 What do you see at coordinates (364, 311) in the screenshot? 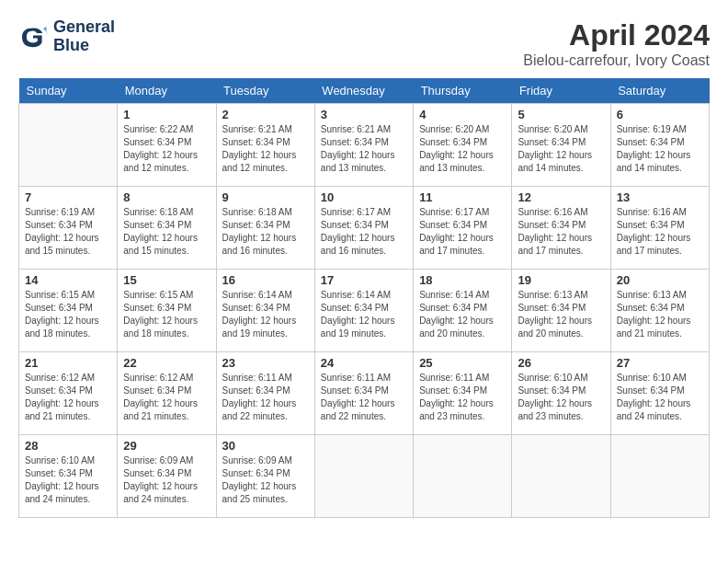
I see `calendar-week-row: 14Sunrise: 6:15 AM Sunset: 6:34 PM Dayli…` at bounding box center [364, 311].